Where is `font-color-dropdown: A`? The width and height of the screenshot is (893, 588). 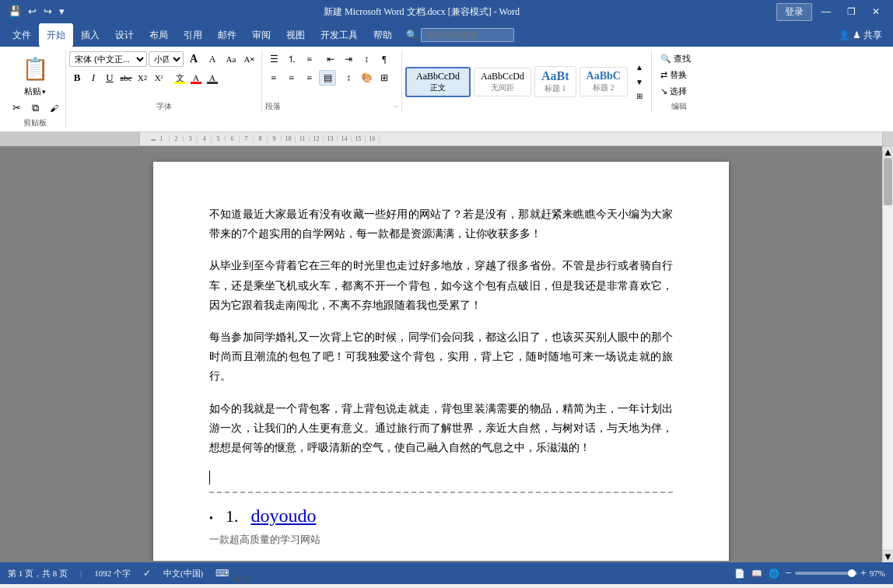
font-color-dropdown: A is located at coordinates (212, 78).